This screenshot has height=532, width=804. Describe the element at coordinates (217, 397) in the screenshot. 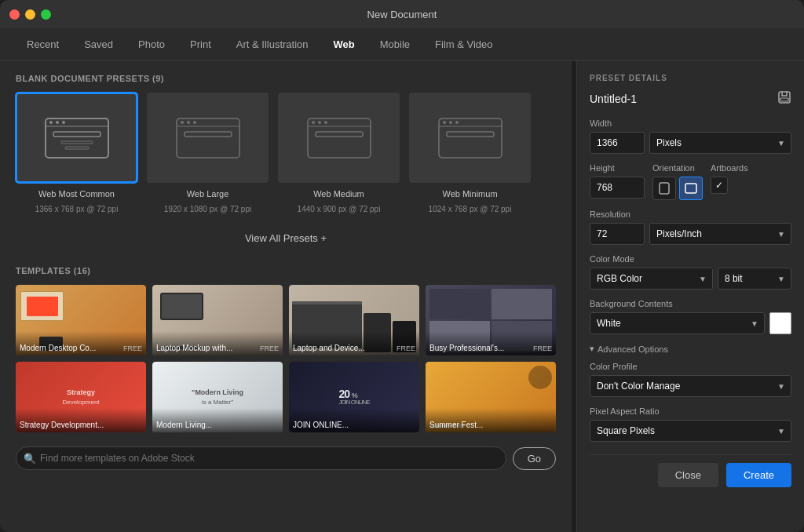

I see `template-thumb-modern-living: "Modern Living is a Matter" Modern Livin…` at that location.